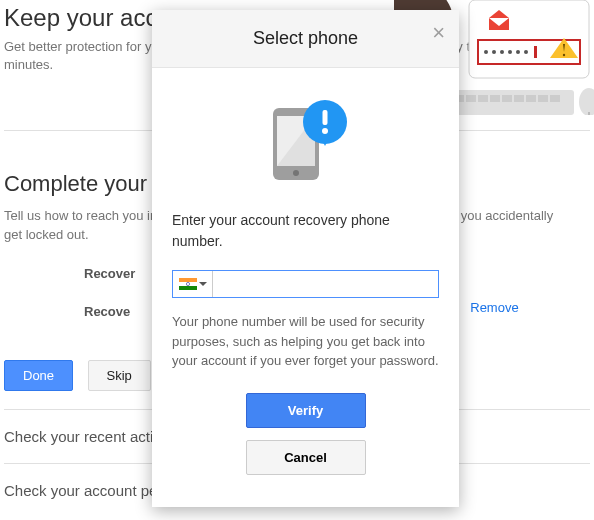 This screenshot has height=520, width=594. I want to click on recovery-row-1: Recover, so click(110, 274).